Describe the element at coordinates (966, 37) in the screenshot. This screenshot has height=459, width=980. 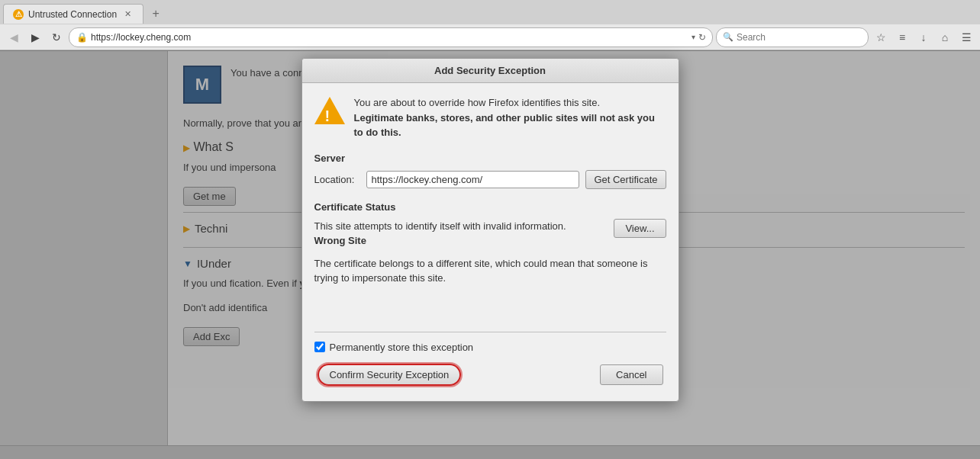
I see `menu-button: ☰` at that location.